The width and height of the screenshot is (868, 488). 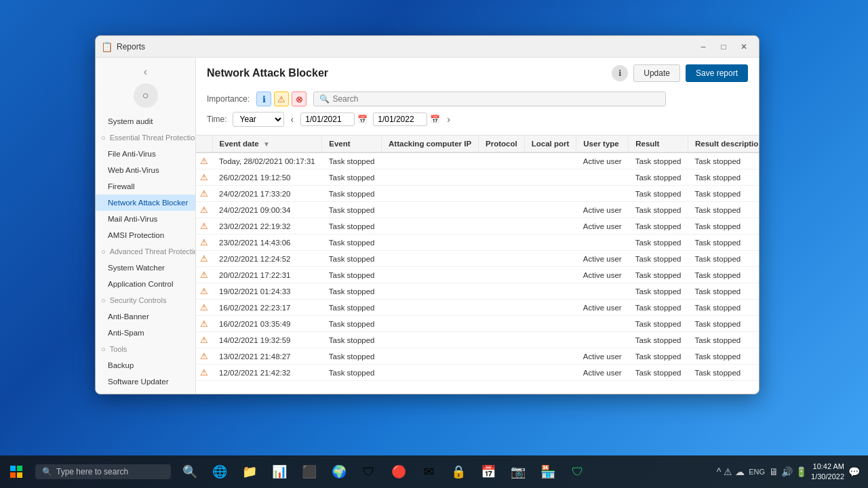 I want to click on table-row: ⚠23/02/2021 22:19:32Task stoppedActive u…, so click(x=477, y=226).